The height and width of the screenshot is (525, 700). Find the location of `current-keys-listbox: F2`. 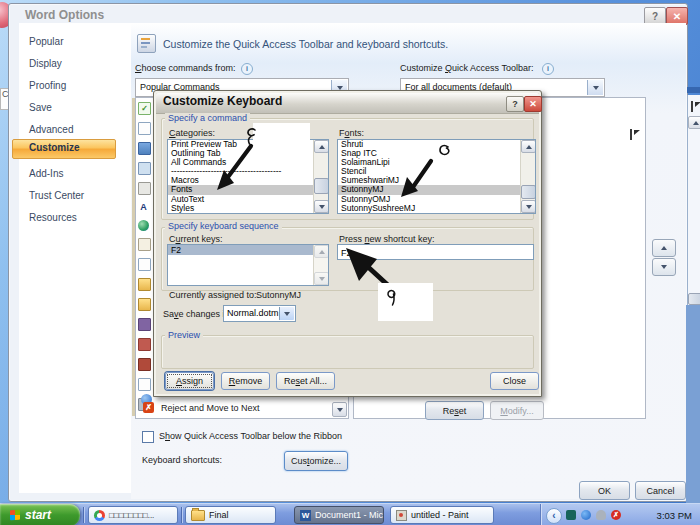

current-keys-listbox: F2 is located at coordinates (248, 265).